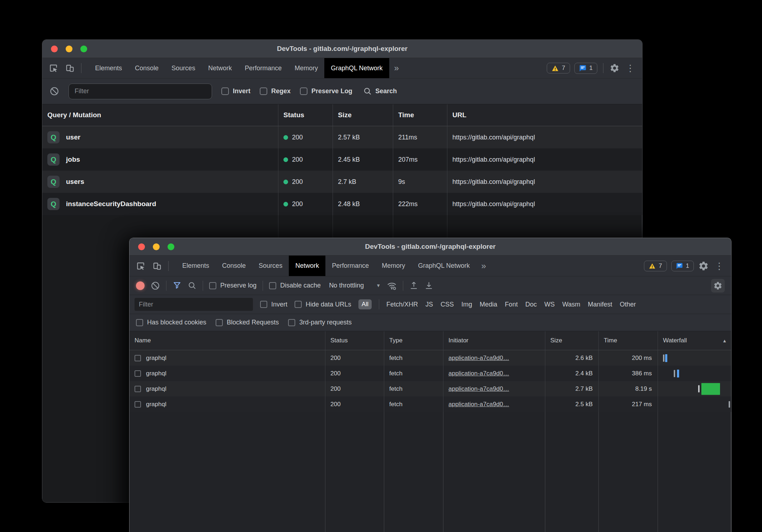 The image size is (762, 532). Describe the element at coordinates (444, 266) in the screenshot. I see `tab-graphql-network: GraphQL Network` at that location.